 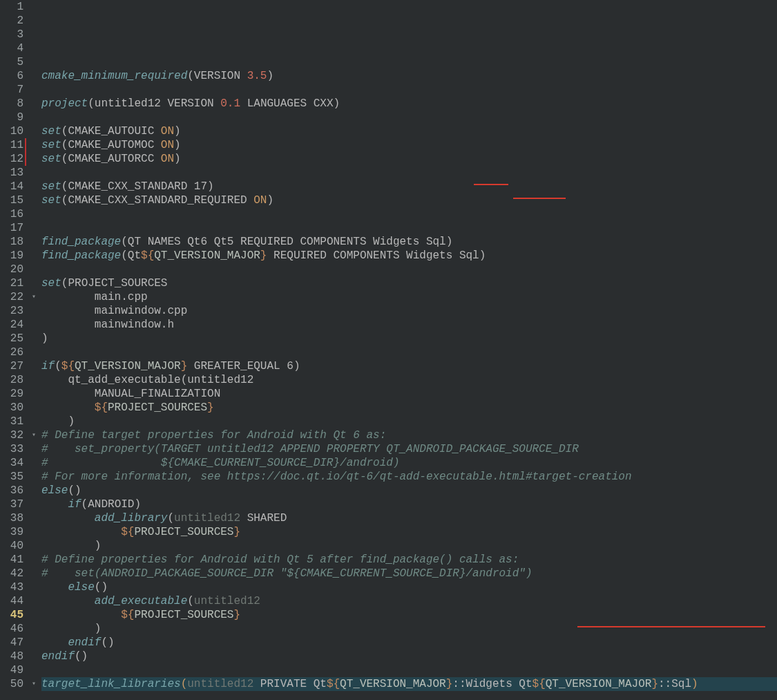 I want to click on code-token: # For more information, see https://doc.…, so click(x=337, y=477).